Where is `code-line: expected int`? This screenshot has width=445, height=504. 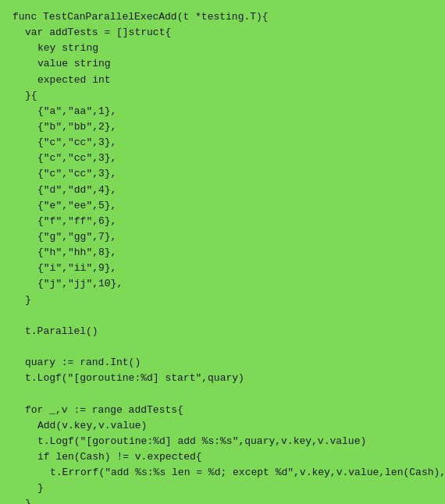 code-line: expected int is located at coordinates (222, 80).